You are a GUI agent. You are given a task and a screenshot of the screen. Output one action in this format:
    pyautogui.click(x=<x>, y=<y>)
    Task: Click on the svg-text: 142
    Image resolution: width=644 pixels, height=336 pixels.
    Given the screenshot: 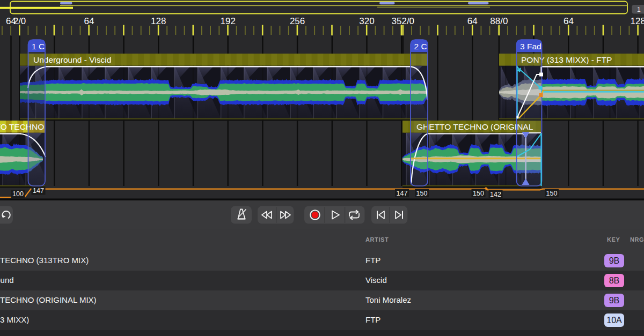 What is the action you would take?
    pyautogui.click(x=496, y=195)
    